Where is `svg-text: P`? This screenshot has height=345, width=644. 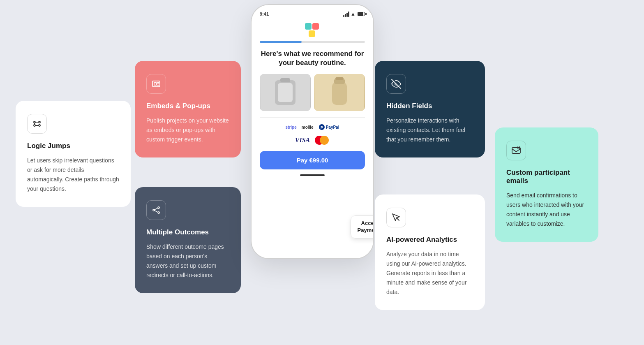 svg-text: P is located at coordinates (322, 127).